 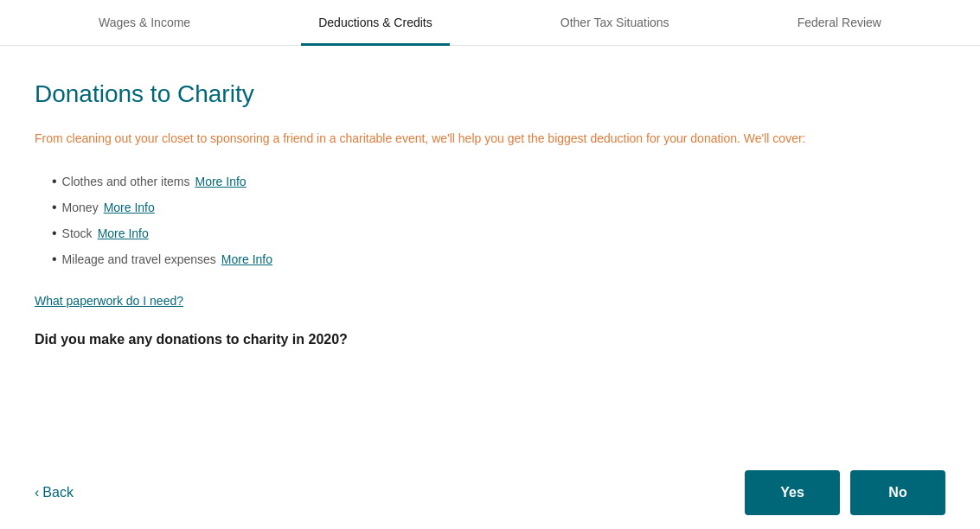 What do you see at coordinates (109, 301) in the screenshot?
I see `paperwork-link: What paperwork do I need?` at bounding box center [109, 301].